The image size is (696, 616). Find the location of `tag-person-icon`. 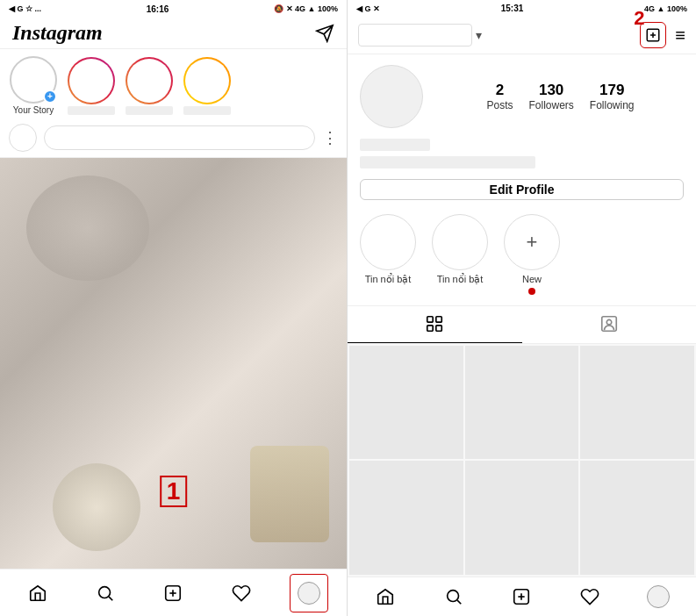

tag-person-icon is located at coordinates (609, 324).